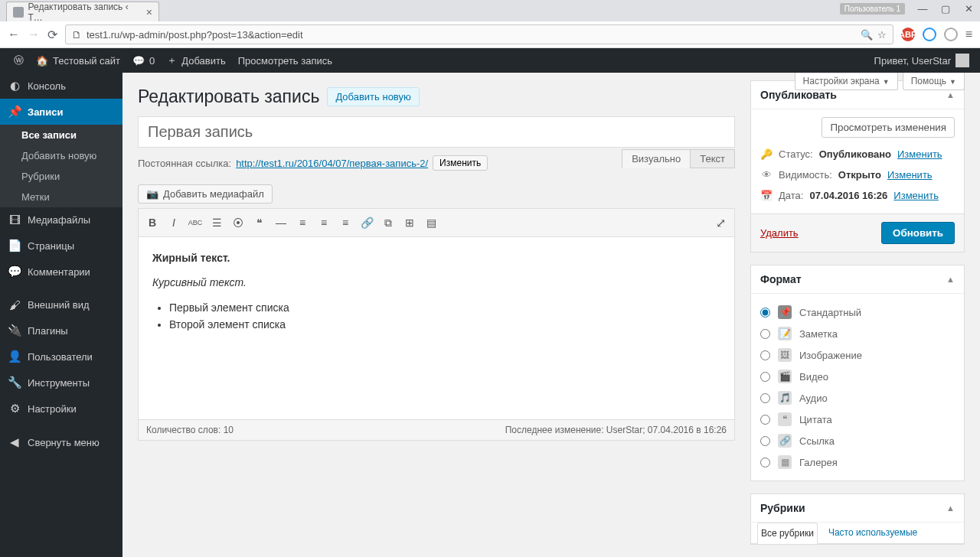  What do you see at coordinates (858, 355) in the screenshot?
I see `format-option: 🖼Изображение` at bounding box center [858, 355].